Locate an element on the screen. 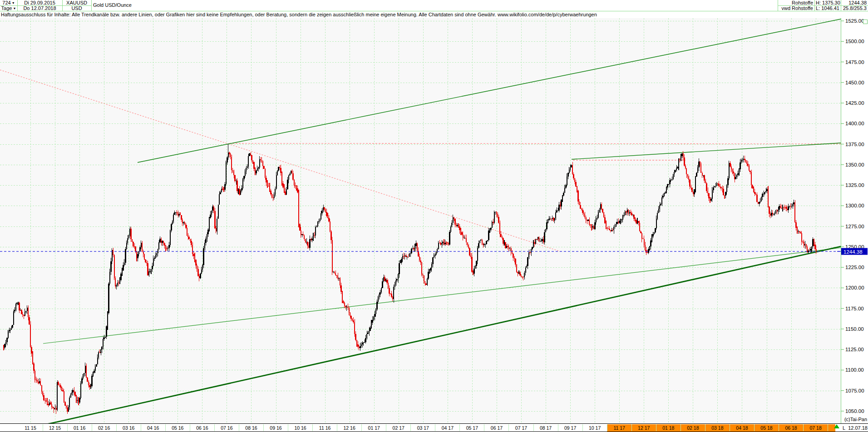  x-axis-label: 05 18 is located at coordinates (766, 428).